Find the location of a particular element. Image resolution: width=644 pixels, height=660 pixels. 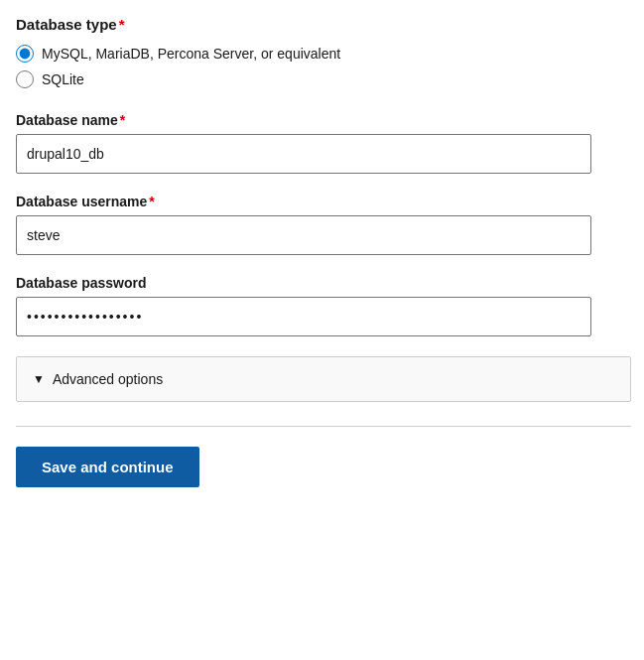

section-divider is located at coordinates (323, 427).